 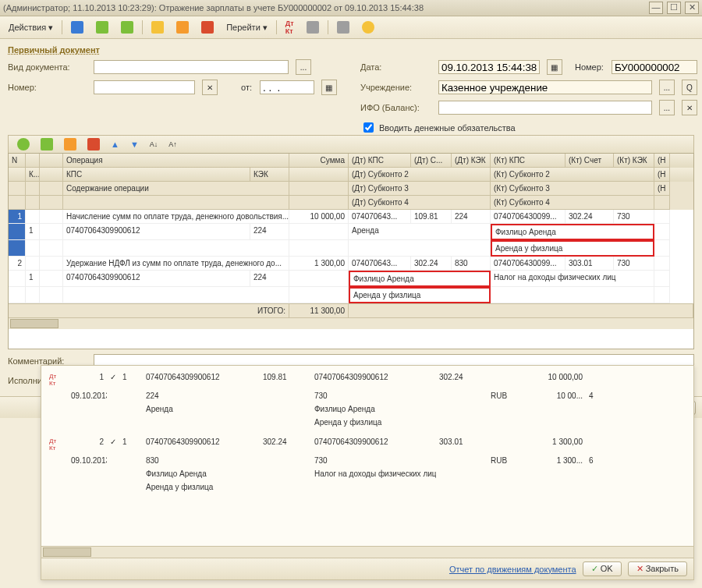 I want to click on actions-menu: Действия ▾, so click(x=31, y=28).